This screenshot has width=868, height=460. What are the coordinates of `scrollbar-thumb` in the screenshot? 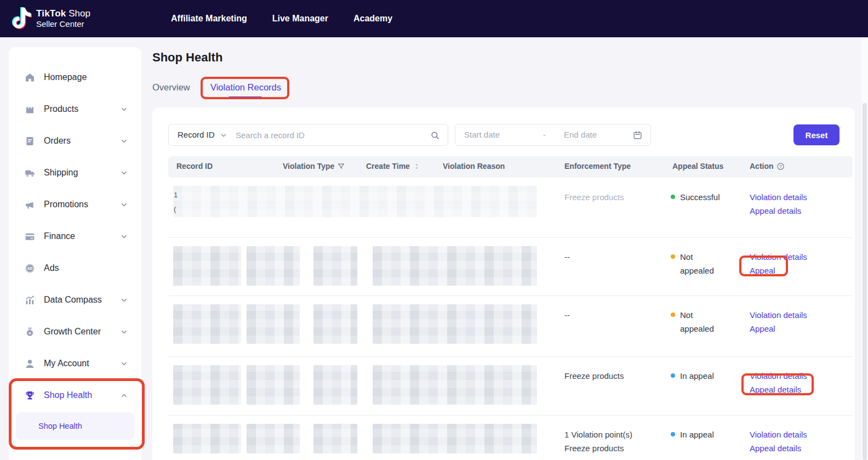 It's located at (865, 282).